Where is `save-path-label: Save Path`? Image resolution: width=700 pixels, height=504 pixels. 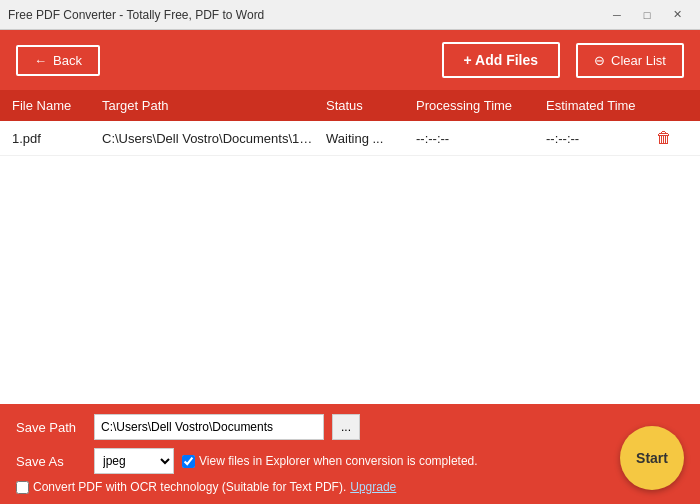
save-path-label: Save Path is located at coordinates (51, 428).